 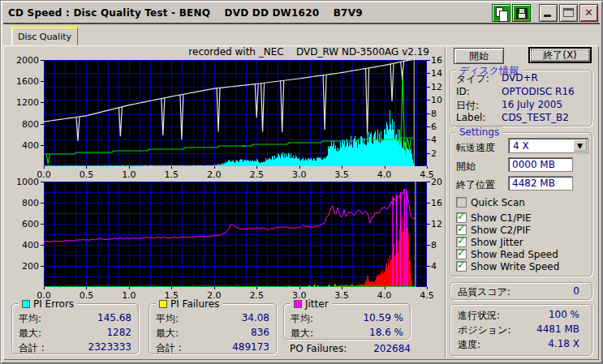 I want to click on top-x-tick-label: 3.5, so click(x=342, y=175).